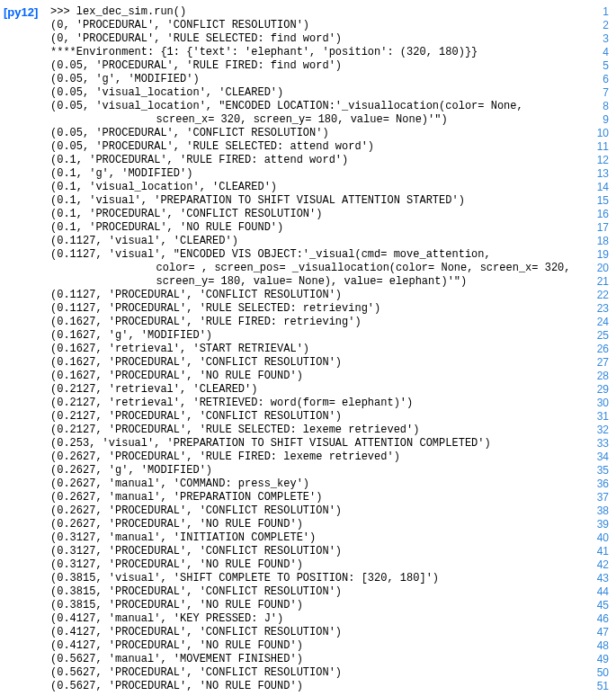 The image size is (616, 696). Describe the element at coordinates (317, 160) in the screenshot. I see `code-line: (0.1, 'PROCEDURAL', 'RULE FIRED: attend …` at that location.